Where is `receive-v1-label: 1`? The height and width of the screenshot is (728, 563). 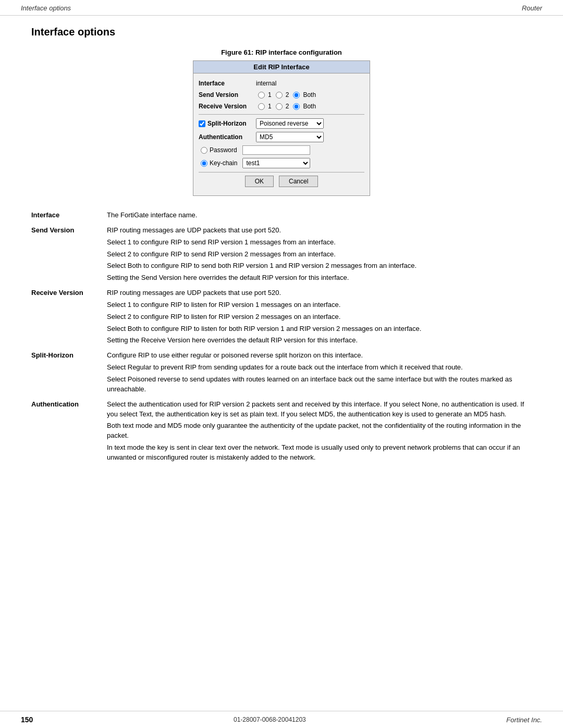
receive-v1-label: 1 is located at coordinates (270, 106).